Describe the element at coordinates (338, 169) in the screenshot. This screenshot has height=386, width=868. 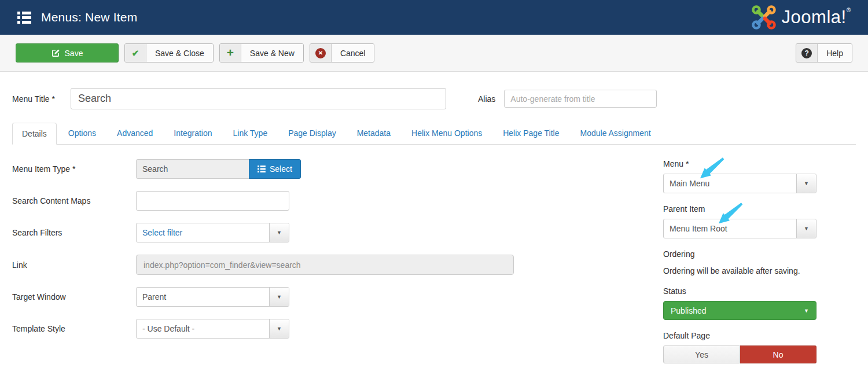
I see `menu-item-type-row: Menu Item Type * Search Select` at that location.